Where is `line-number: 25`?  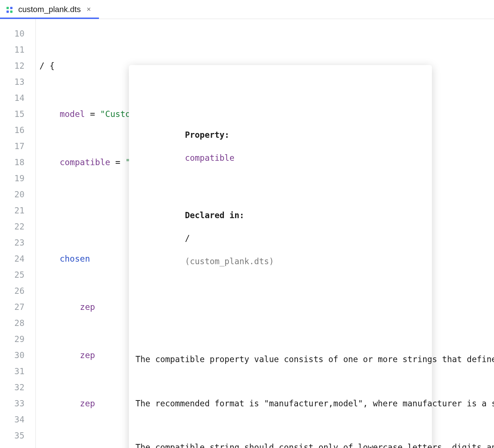
line-number: 25 is located at coordinates (12, 275).